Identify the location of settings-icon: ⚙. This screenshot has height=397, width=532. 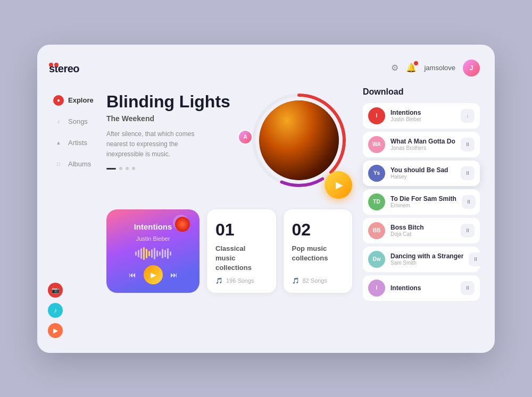
(395, 68).